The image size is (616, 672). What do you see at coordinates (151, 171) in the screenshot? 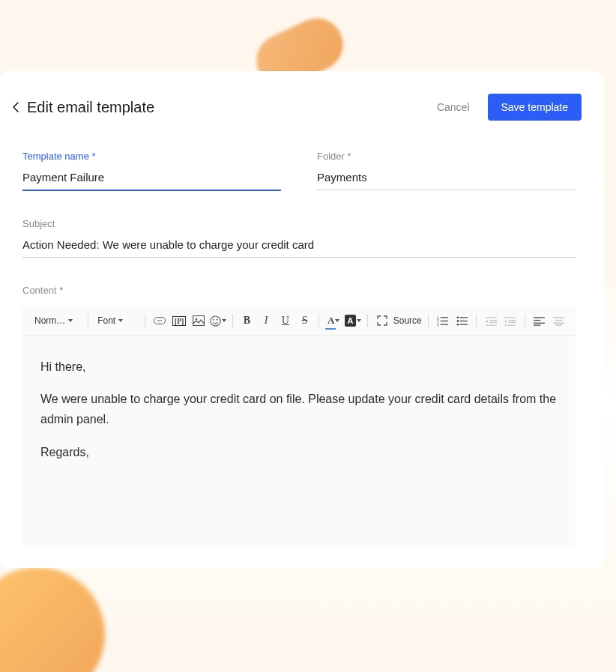
I see `template-name-field: Template name *` at bounding box center [151, 171].